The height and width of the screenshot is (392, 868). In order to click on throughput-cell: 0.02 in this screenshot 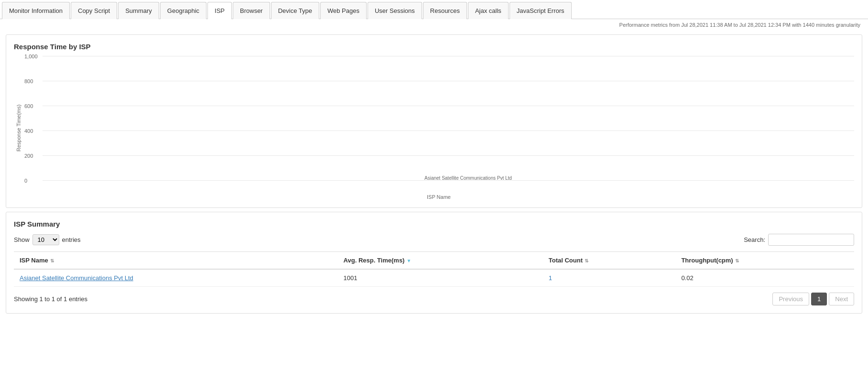, I will do `click(765, 278)`.